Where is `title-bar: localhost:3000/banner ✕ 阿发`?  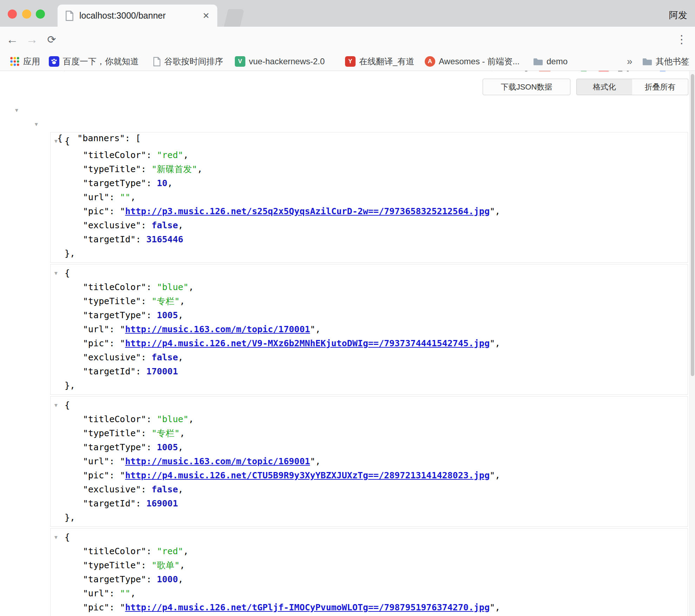
title-bar: localhost:3000/banner ✕ 阿发 is located at coordinates (348, 13).